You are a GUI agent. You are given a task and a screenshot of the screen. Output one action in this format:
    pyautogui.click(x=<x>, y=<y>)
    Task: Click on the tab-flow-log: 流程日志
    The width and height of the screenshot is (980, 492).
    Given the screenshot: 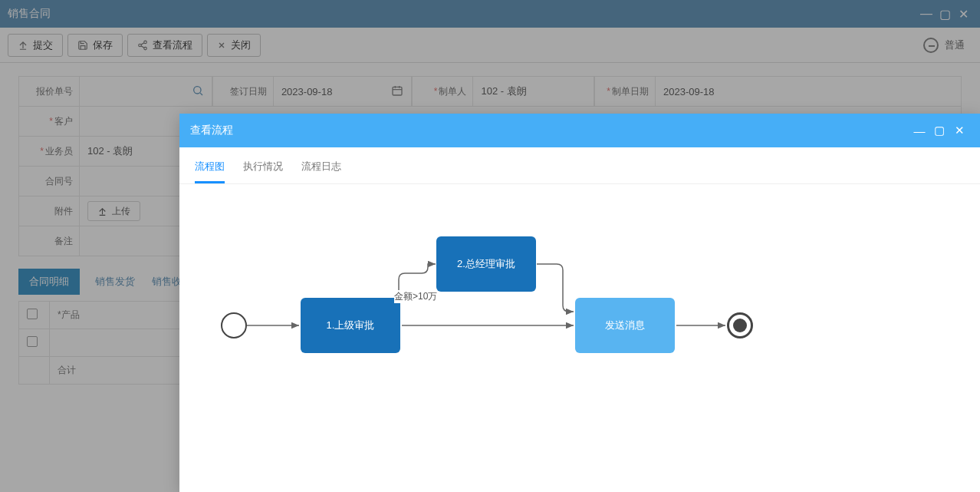 What is the action you would take?
    pyautogui.click(x=321, y=172)
    